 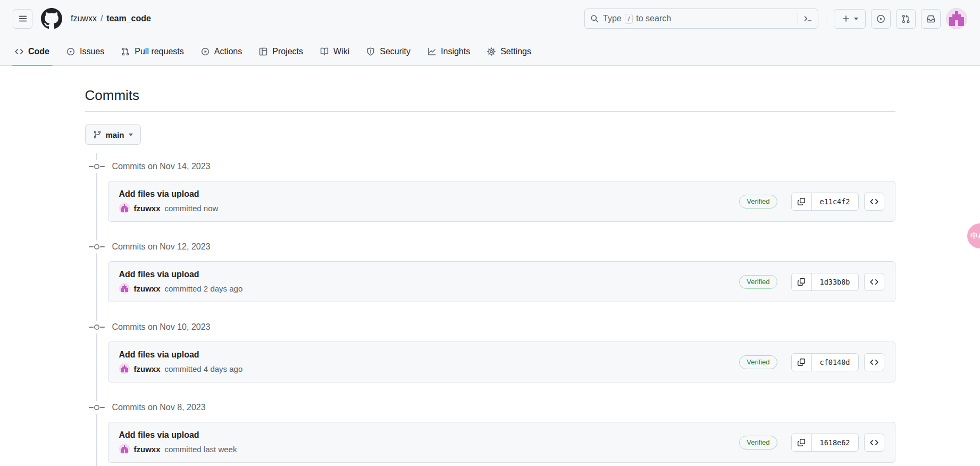 What do you see at coordinates (153, 51) in the screenshot?
I see `tab-pull-requests: Pull requests` at bounding box center [153, 51].